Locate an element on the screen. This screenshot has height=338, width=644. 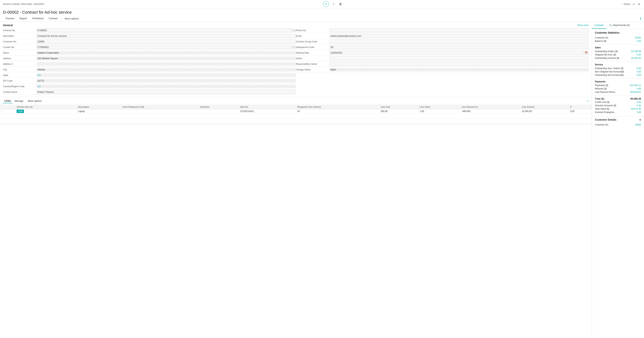
value-stats-customer-no: 10000 is located at coordinates (638, 38).